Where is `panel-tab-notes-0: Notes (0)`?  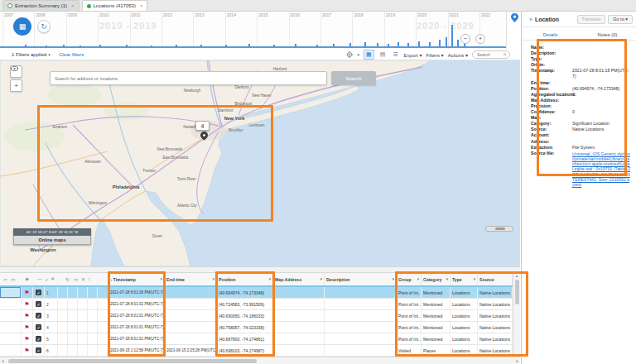 panel-tab-notes-0: Notes (0) is located at coordinates (608, 35).